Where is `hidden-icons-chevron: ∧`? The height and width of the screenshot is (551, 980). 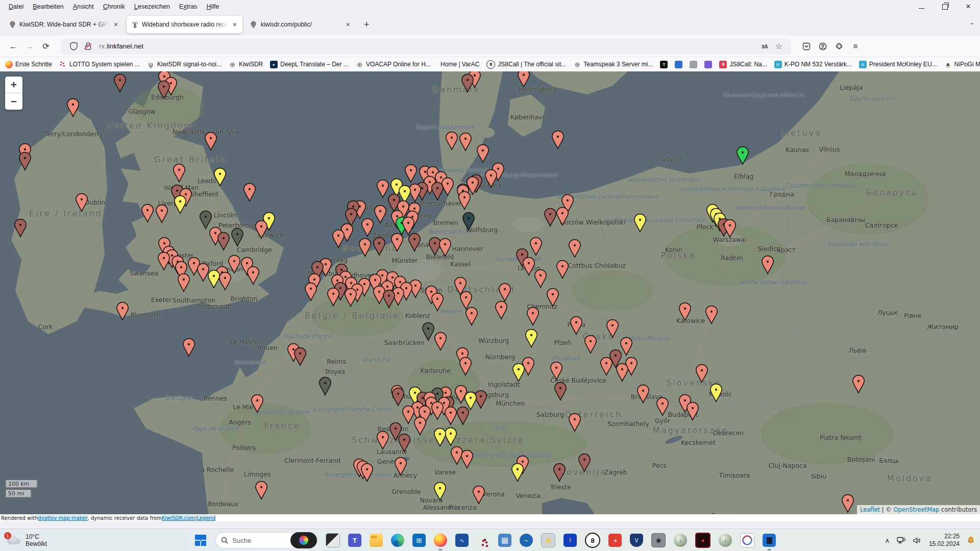 hidden-icons-chevron: ∧ is located at coordinates (887, 541).